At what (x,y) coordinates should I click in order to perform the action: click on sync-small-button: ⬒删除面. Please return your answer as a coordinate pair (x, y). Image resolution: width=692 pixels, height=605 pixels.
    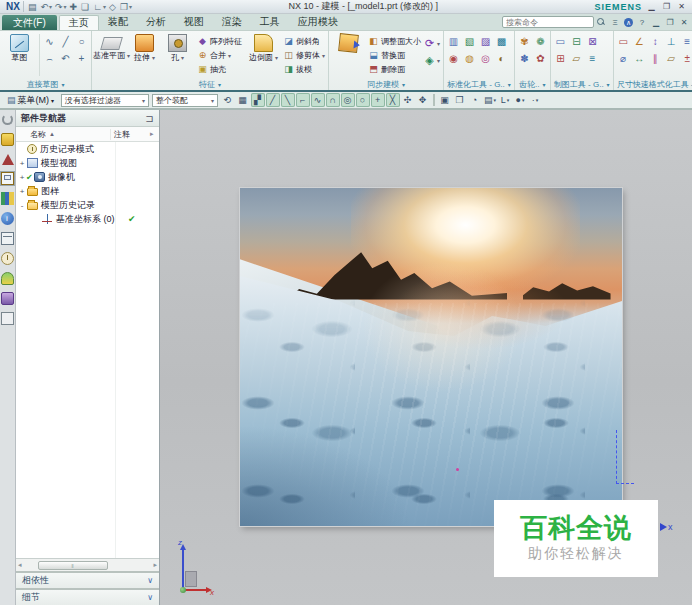
    Looking at the image, I should click on (394, 69).